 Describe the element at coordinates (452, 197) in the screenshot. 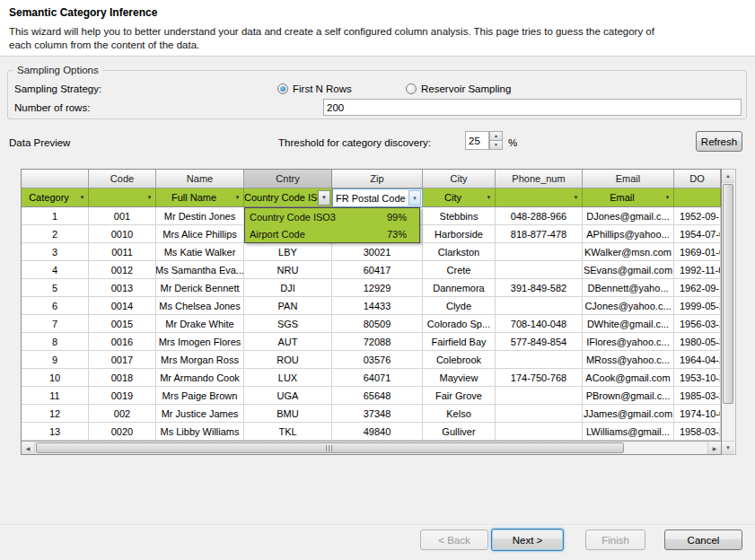

I see `category-cell-city-label: City` at that location.